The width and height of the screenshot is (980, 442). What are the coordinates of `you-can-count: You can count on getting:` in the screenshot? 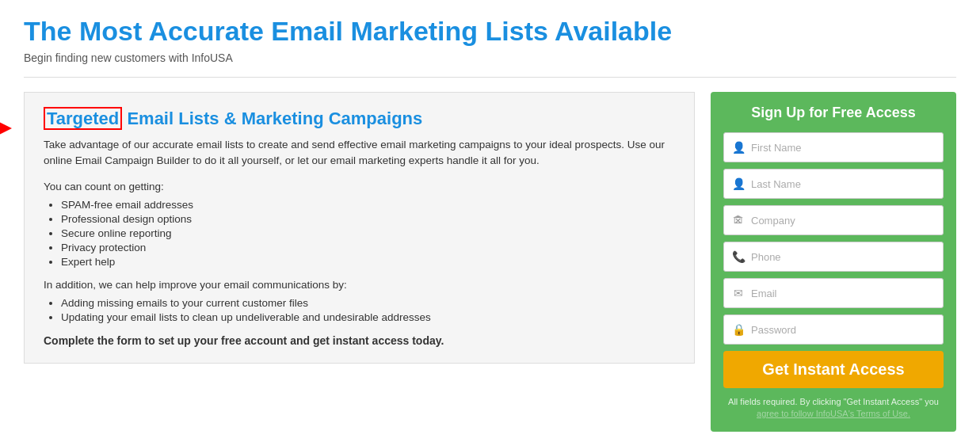 It's located at (360, 187).